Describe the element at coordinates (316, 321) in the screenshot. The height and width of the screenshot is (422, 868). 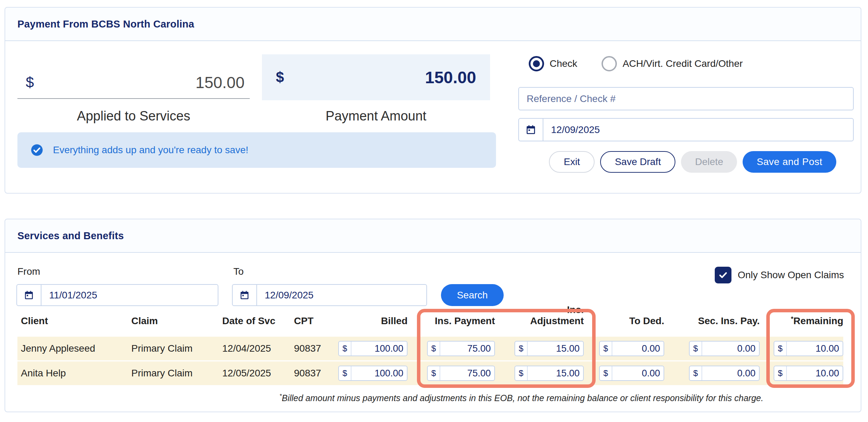
I see `column-header-cpt: CPT` at that location.